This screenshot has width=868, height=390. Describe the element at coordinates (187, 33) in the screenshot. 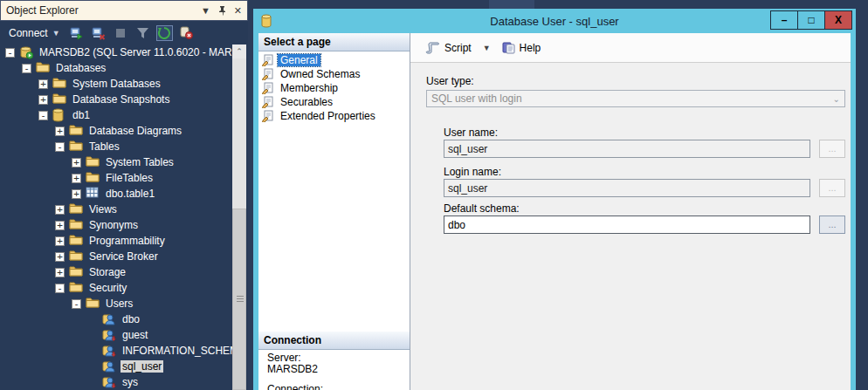

I see `script-error-icon` at that location.